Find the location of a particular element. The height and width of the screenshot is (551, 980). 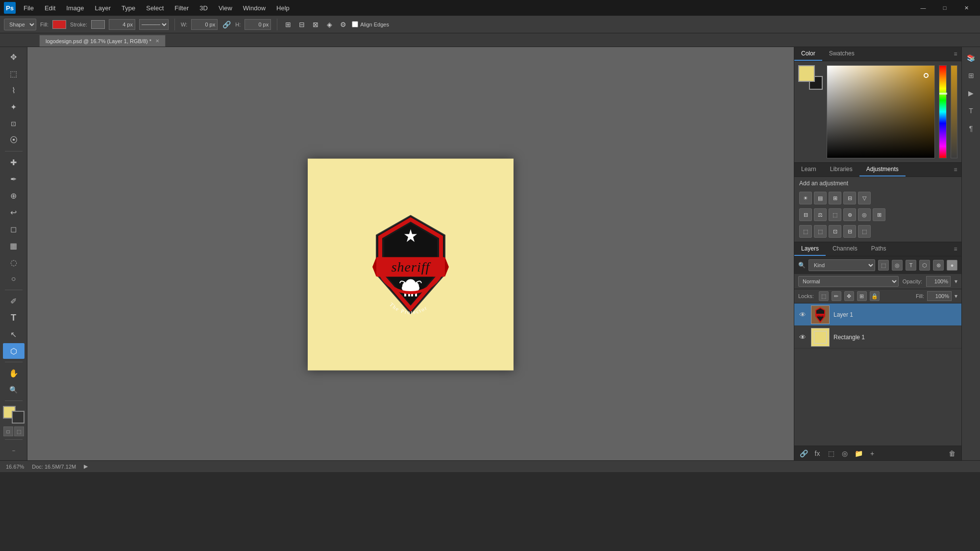

smart-filter-btn: ⊛ is located at coordinates (938, 265).